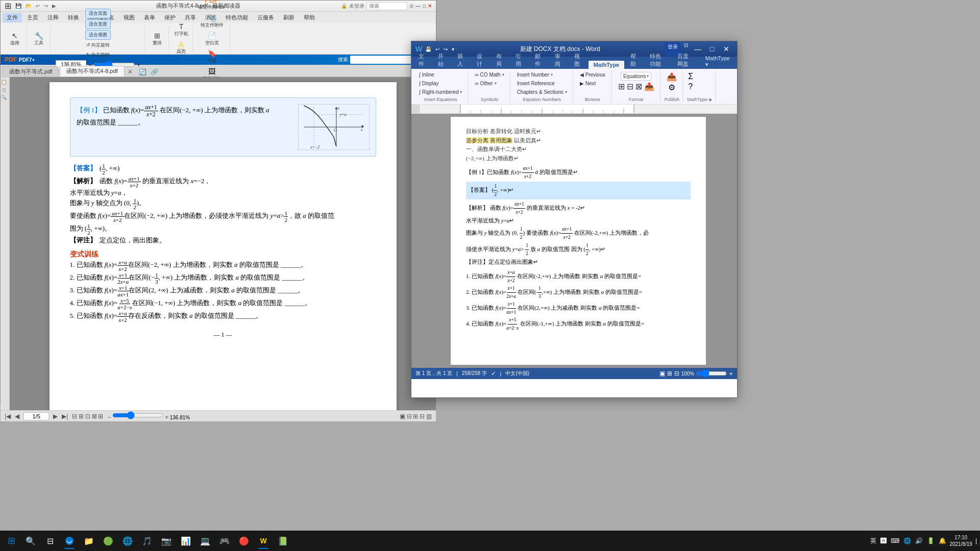 The height and width of the screenshot is (551, 980). I want to click on pdf-maximize-btn: □, so click(424, 6).